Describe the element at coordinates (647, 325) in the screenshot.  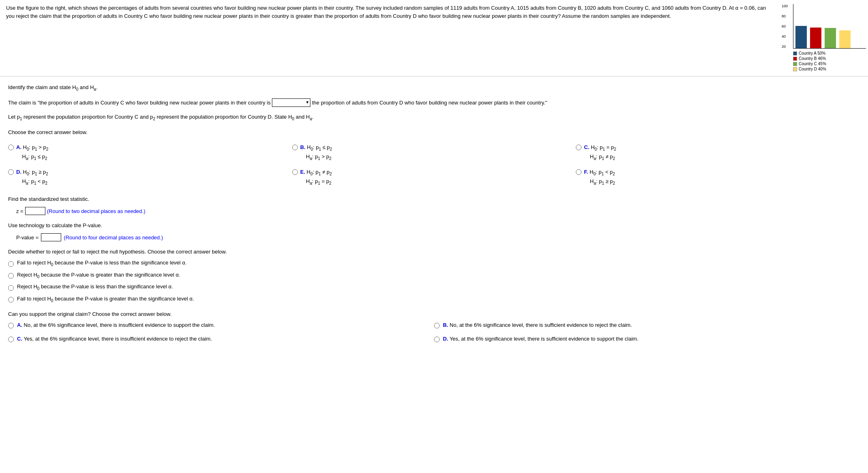
I see `support-choice-b: B. No, at the 6% significance level, the…` at that location.